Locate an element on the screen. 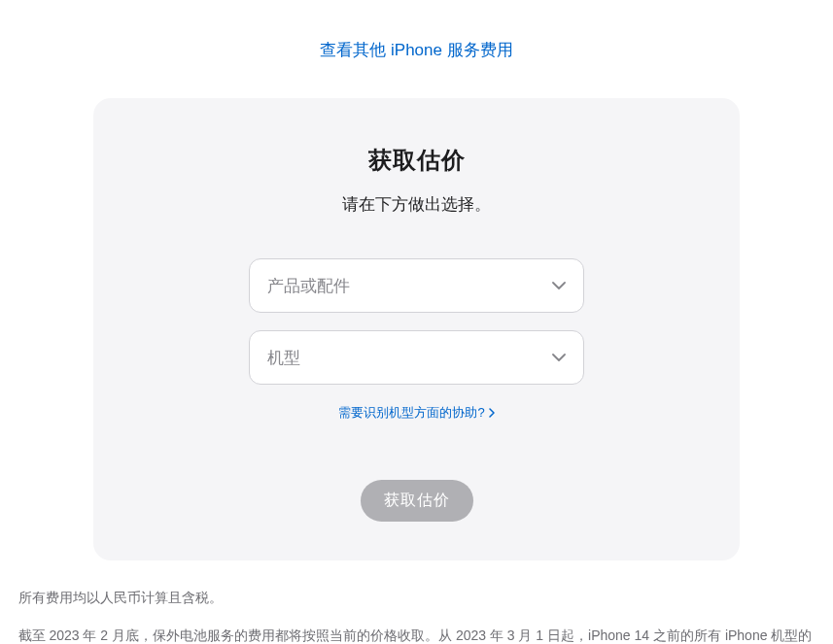 This screenshot has height=644, width=833. other-service-fees-link: 查看其他 iPhone 服务费用 is located at coordinates (416, 51).